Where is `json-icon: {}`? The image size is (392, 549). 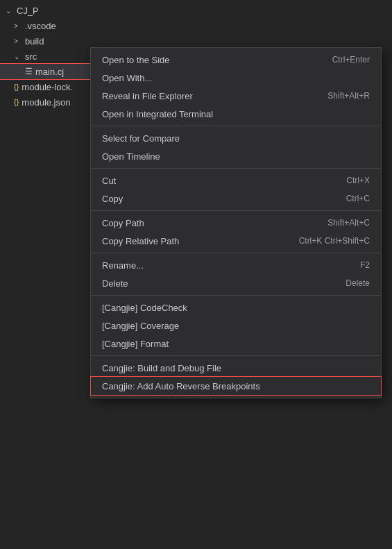 json-icon: {} is located at coordinates (17, 87).